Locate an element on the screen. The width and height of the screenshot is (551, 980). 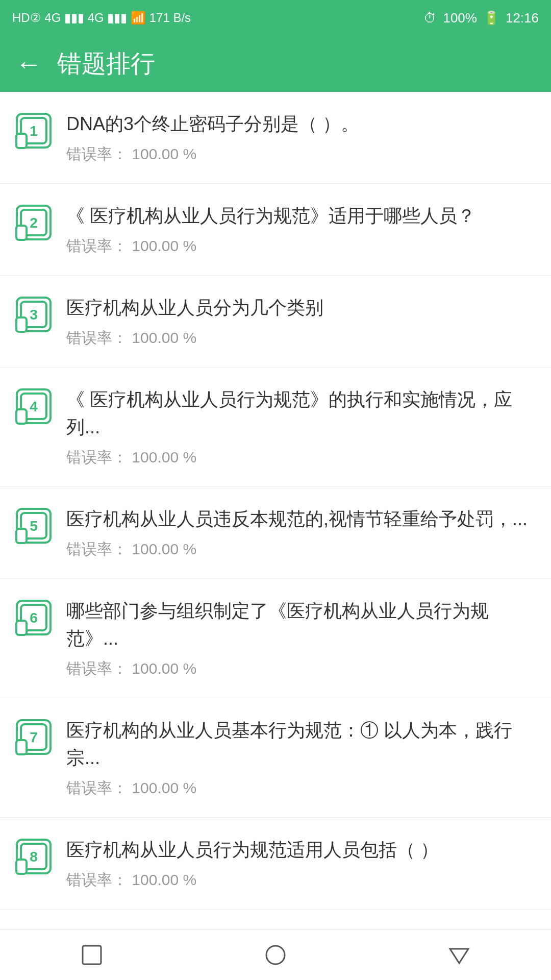
rank-icon-8: 8 is located at coordinates (34, 856).